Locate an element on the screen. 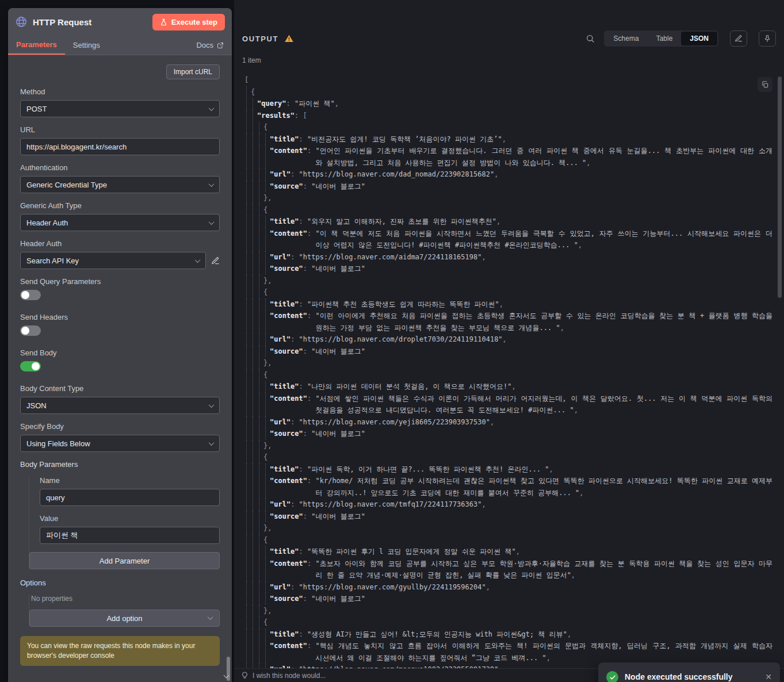 This screenshot has width=784, height=682. edit-credential-icon is located at coordinates (215, 261).